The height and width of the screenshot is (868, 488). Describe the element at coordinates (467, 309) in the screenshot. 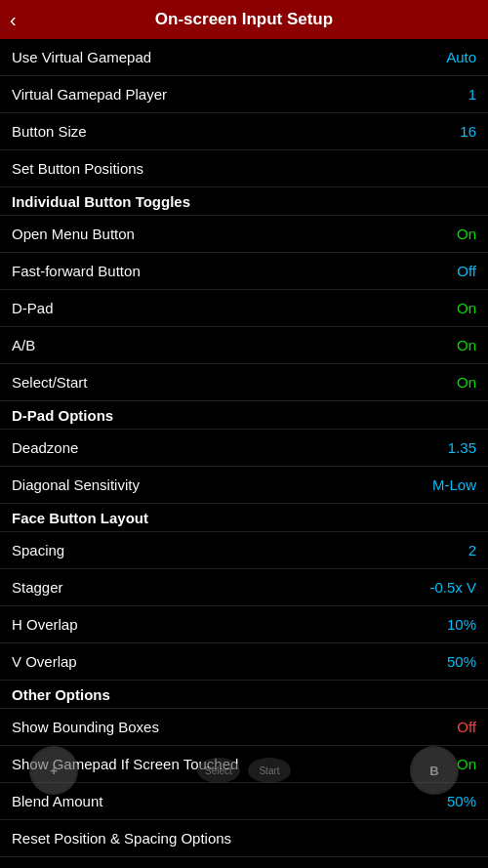

I see `row-value-d-pad: On` at that location.